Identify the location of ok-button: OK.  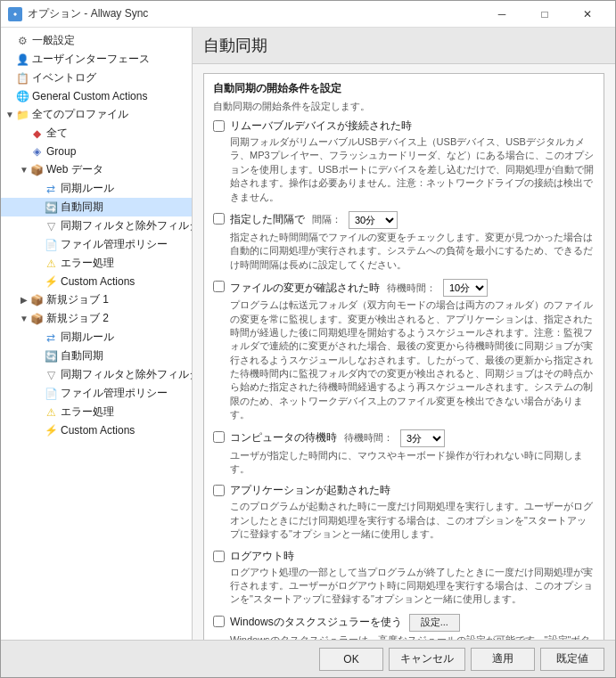
(351, 659).